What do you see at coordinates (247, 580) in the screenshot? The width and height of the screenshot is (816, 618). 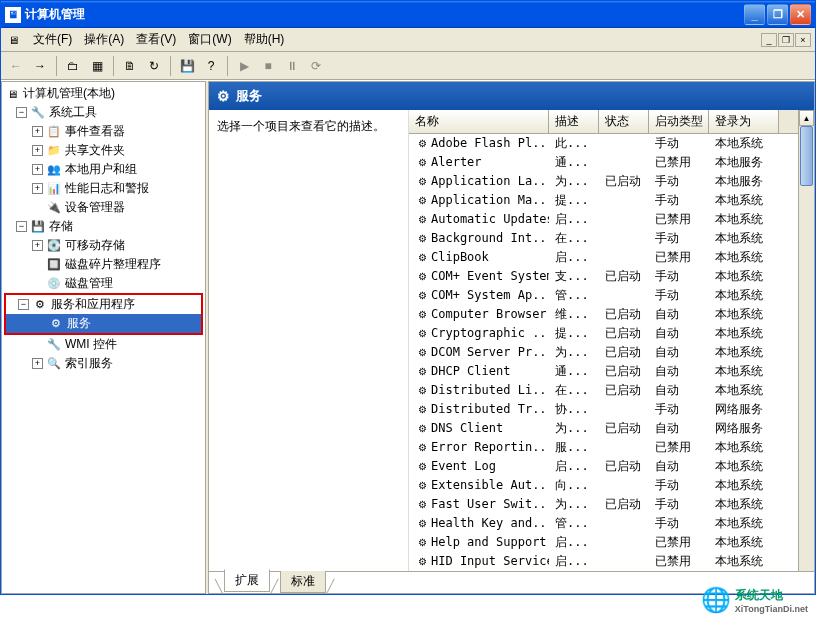 I see `tab-extended: 扩展` at bounding box center [247, 580].